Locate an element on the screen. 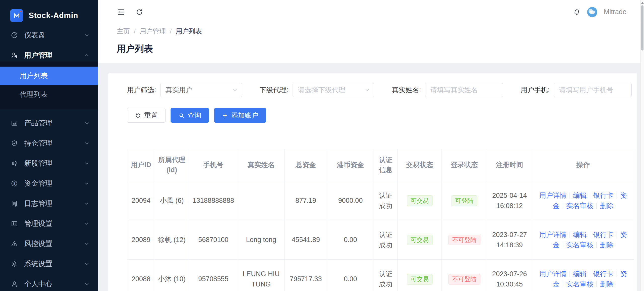  cell-phone: 56870100 is located at coordinates (213, 240).